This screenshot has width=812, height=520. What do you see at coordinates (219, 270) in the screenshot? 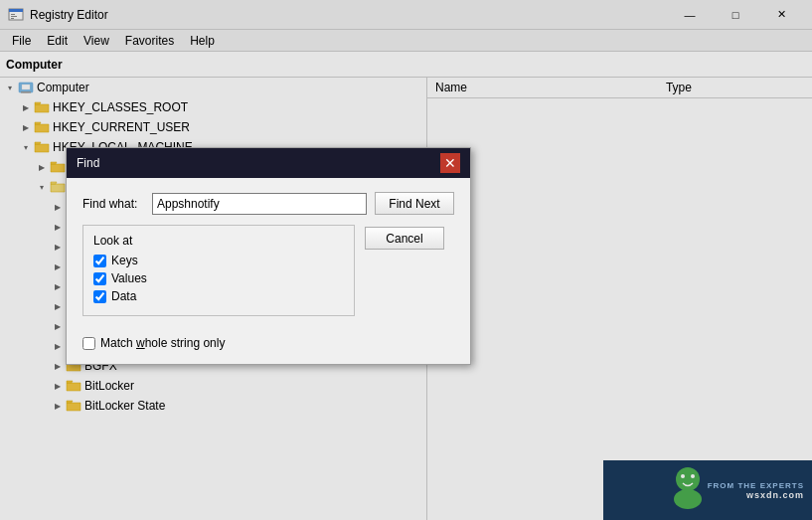
I see `look-at-section: Look at Keys Values Data` at bounding box center [219, 270].